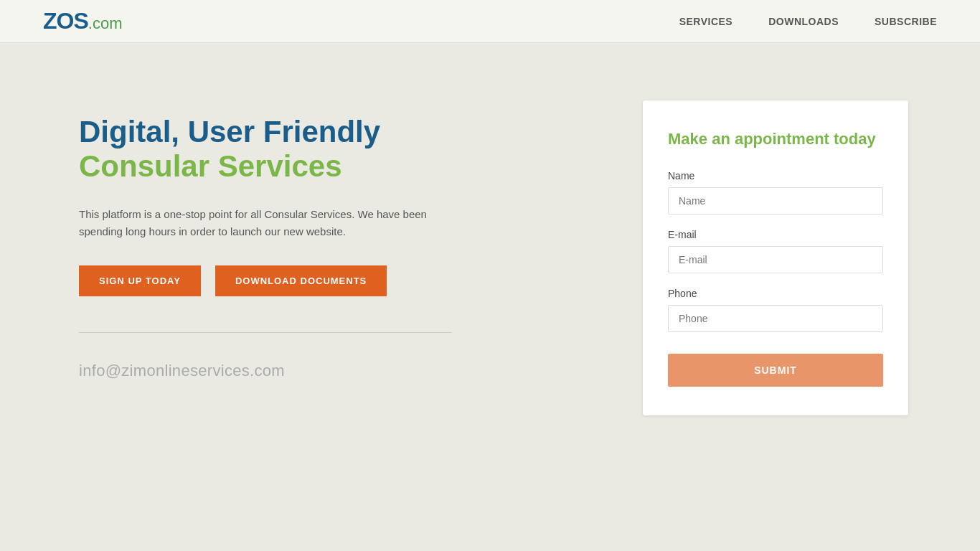 The width and height of the screenshot is (980, 551). What do you see at coordinates (265, 223) in the screenshot?
I see `hero-description: This platform is a one-stop point for al…` at bounding box center [265, 223].